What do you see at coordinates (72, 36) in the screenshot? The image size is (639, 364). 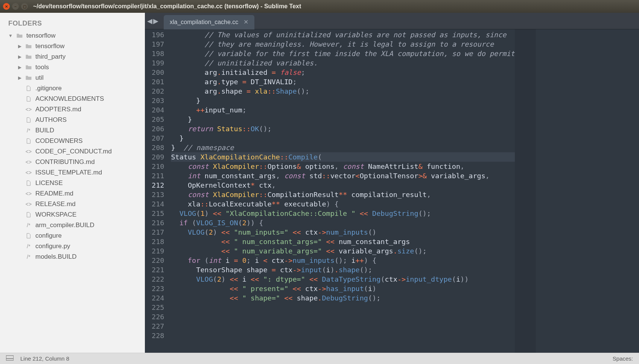 I see `folder-root: ▼tensorflow` at bounding box center [72, 36].